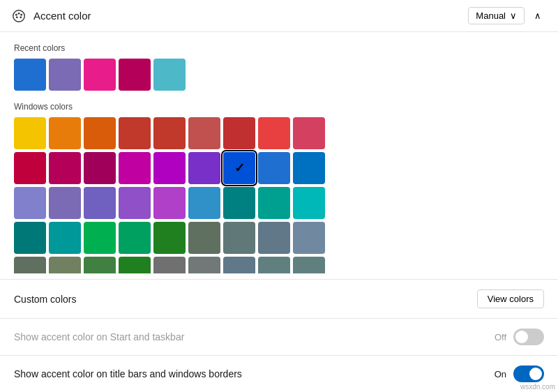  I want to click on windows-colors-label: Windows colors, so click(279, 107).